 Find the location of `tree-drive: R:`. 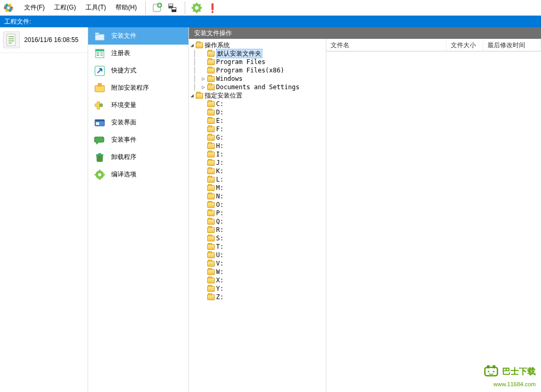

tree-drive: R: is located at coordinates (257, 230).